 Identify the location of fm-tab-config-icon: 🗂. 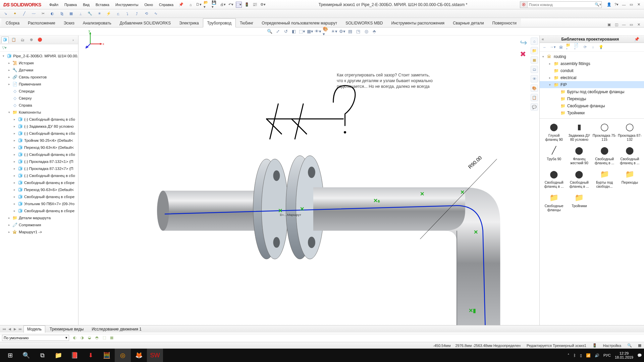
(22, 40).